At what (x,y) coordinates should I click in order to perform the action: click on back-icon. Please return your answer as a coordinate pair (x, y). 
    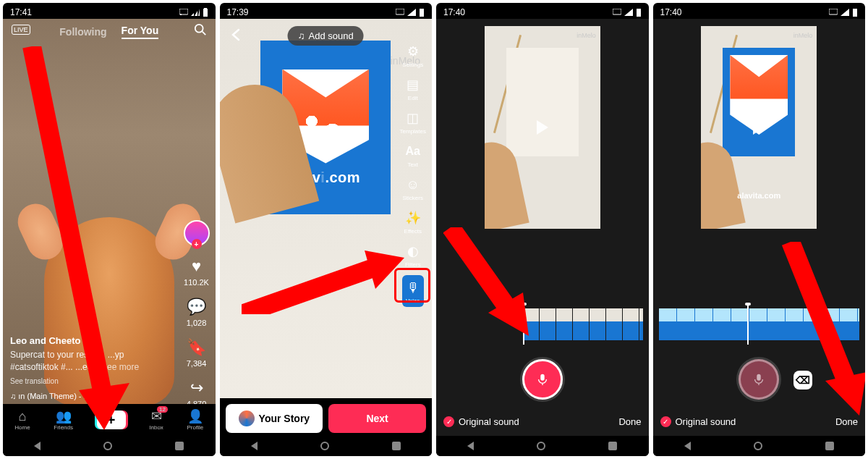
    Looking at the image, I should click on (236, 35).